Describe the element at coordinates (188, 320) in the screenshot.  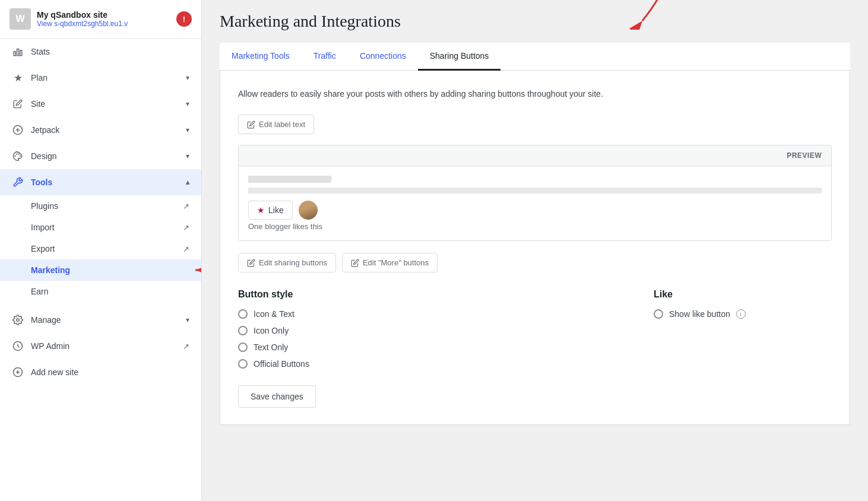
I see `manage-chevron: ▾` at that location.